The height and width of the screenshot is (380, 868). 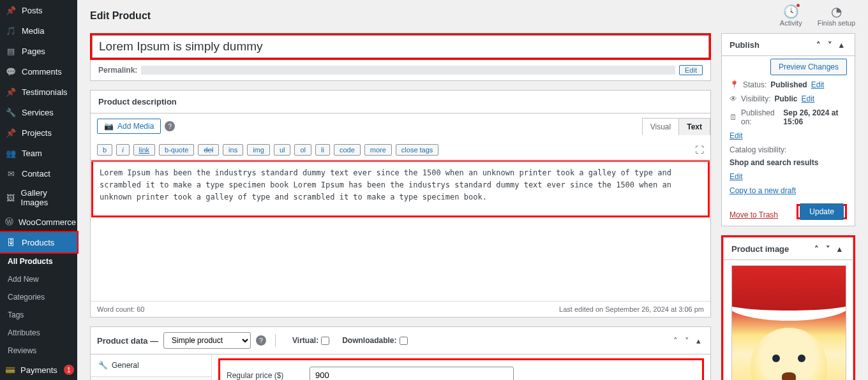 What do you see at coordinates (347, 150) in the screenshot?
I see `code-button: code` at bounding box center [347, 150].